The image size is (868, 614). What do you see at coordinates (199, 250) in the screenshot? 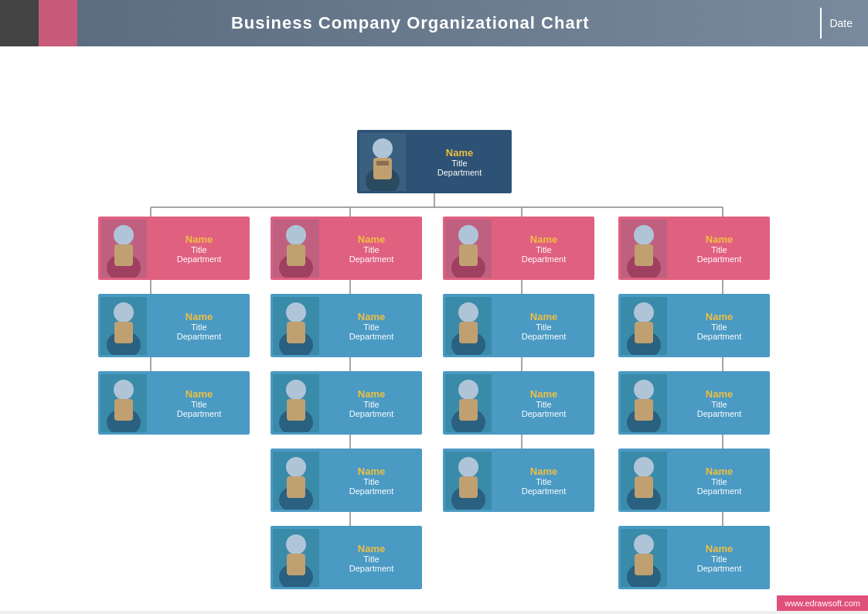
I see `l1c1-title: Title` at bounding box center [199, 250].